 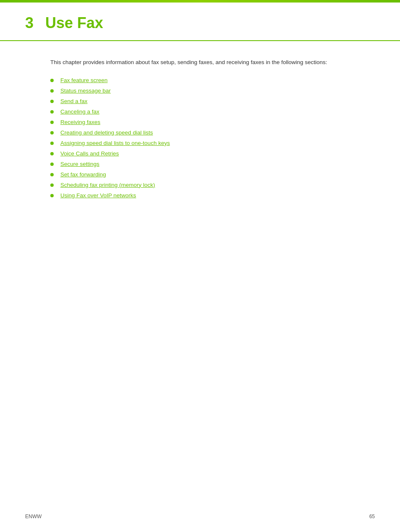 What do you see at coordinates (200, 62) in the screenshot?
I see `intro-paragraph: This chapter provides information about …` at bounding box center [200, 62].